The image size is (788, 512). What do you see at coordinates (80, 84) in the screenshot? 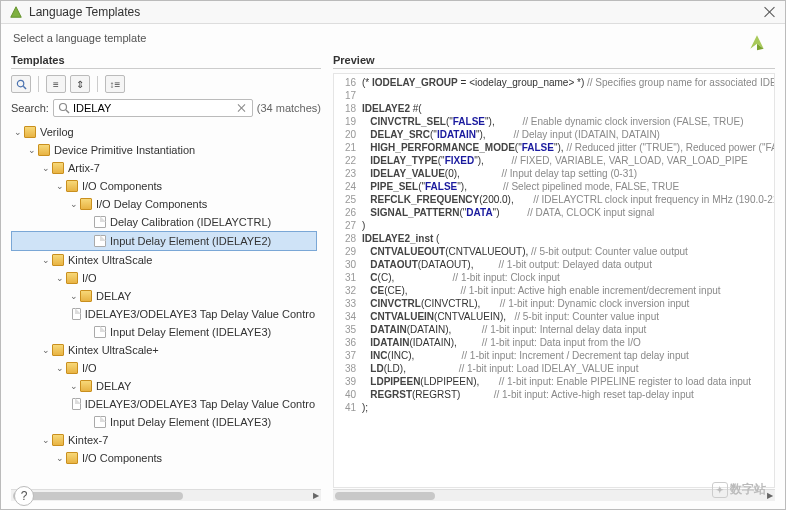
I see `expand-tool-button: ⇕` at bounding box center [80, 84].